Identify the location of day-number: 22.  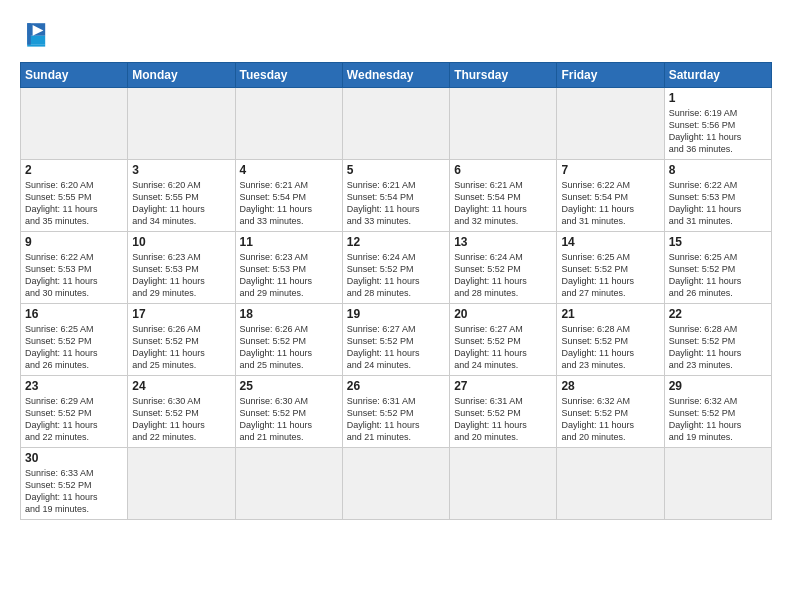
(718, 314).